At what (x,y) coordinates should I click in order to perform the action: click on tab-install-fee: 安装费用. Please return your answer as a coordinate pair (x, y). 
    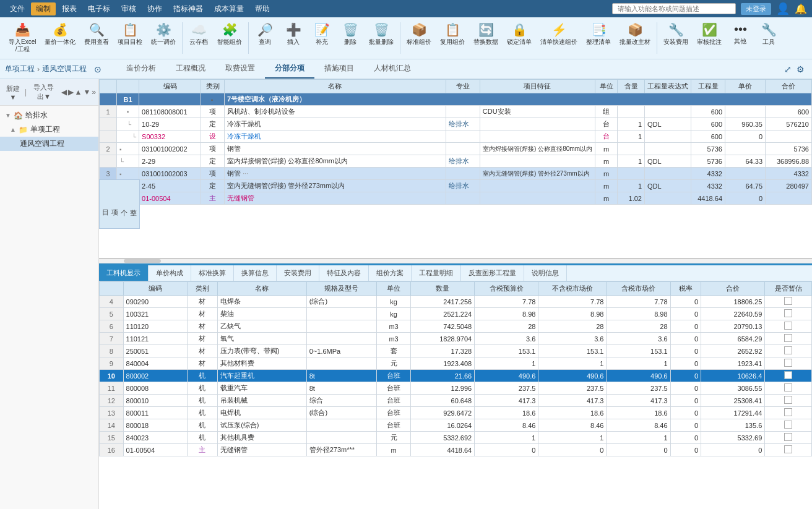
    Looking at the image, I should click on (298, 273).